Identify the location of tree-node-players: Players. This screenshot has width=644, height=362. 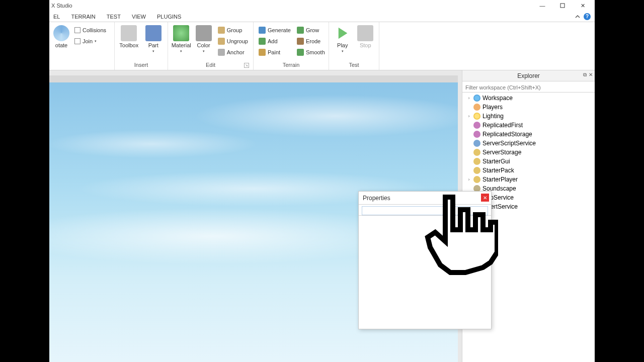
(528, 107).